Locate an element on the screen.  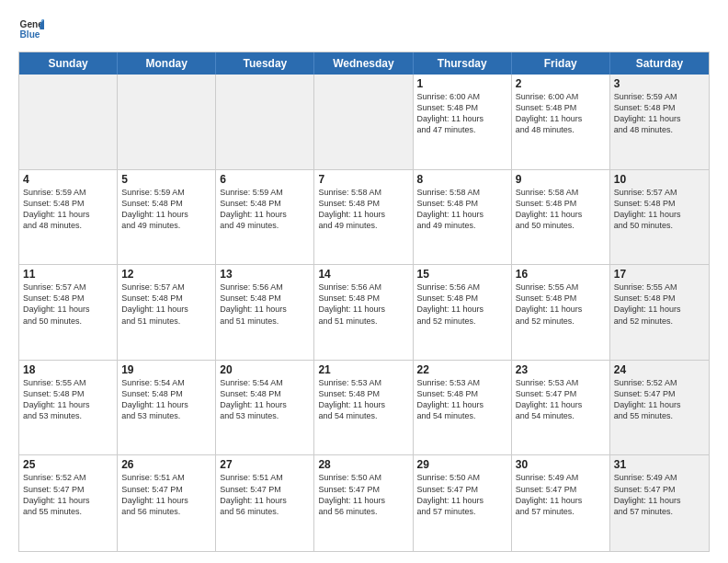
day-number: 6 is located at coordinates (265, 179).